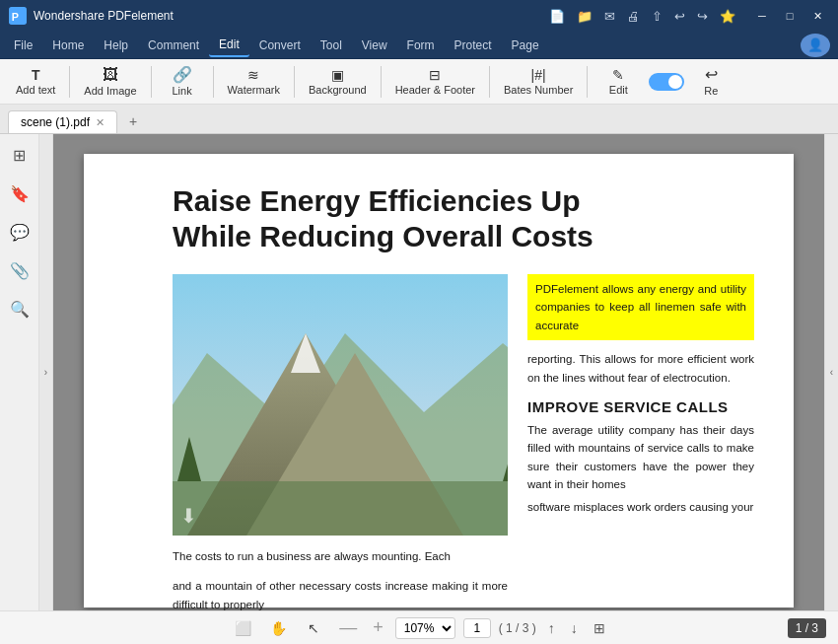  What do you see at coordinates (375, 45) in the screenshot?
I see `menu-view: View` at bounding box center [375, 45].